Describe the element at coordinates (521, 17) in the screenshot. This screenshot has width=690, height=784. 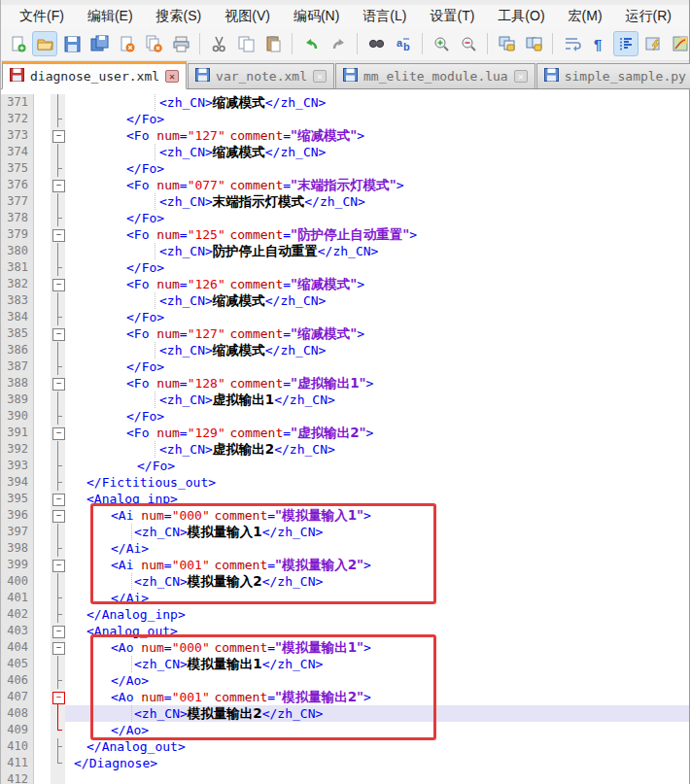
I see `menu-item-工具: 工具(O)` at that location.